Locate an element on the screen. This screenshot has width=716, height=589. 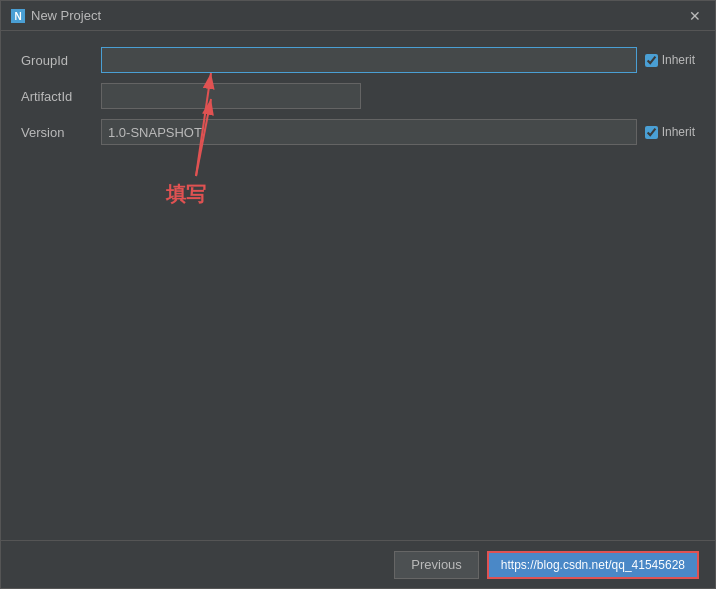
groupid-label: GroupId is located at coordinates (61, 60).